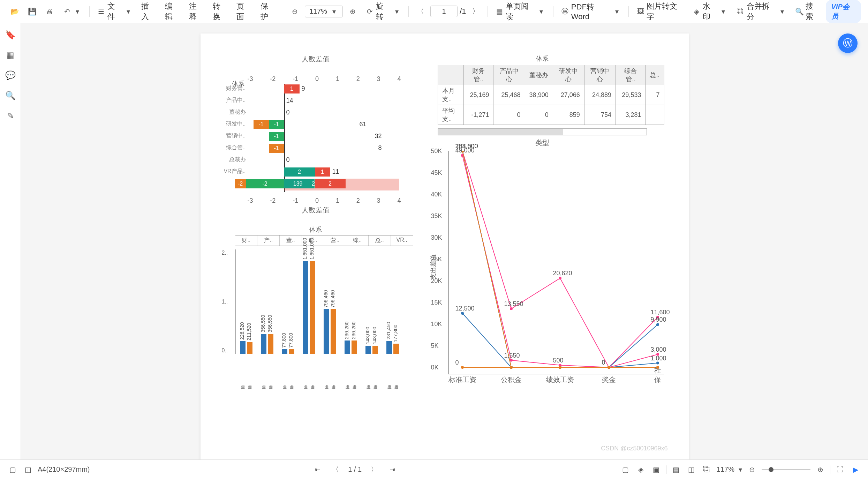 This screenshot has height=479, width=868. Describe the element at coordinates (32, 12) in the screenshot. I see `save-icon: 💾` at that location.